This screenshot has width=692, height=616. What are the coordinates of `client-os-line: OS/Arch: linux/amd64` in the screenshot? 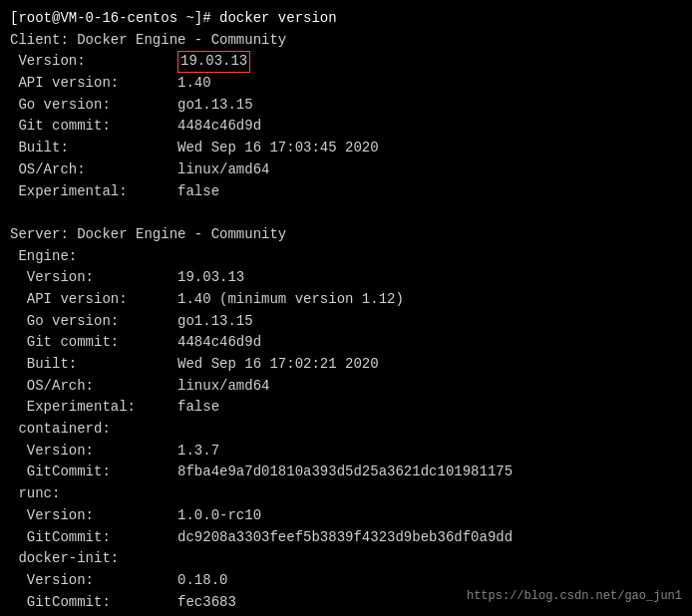 It's located at (346, 170).